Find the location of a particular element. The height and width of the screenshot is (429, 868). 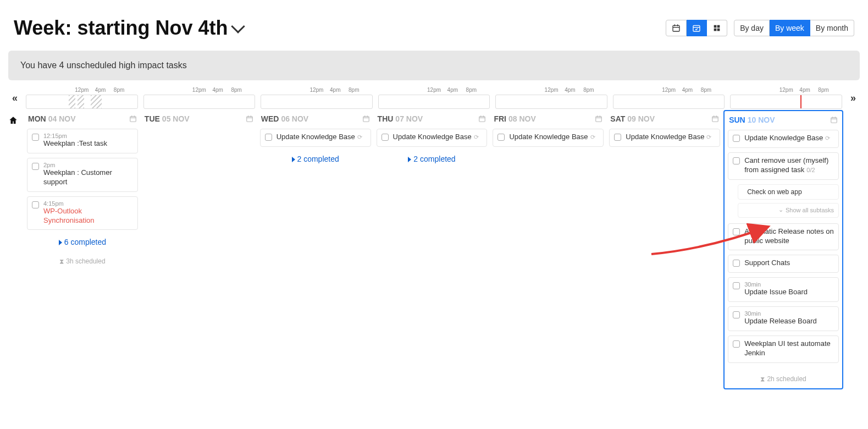

next-week-button: » is located at coordinates (853, 98).